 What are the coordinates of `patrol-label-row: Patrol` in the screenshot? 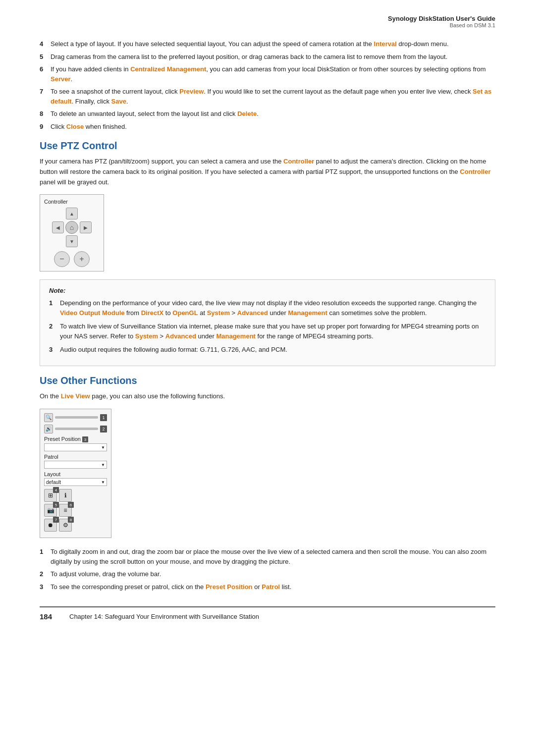 It's located at (75, 457).